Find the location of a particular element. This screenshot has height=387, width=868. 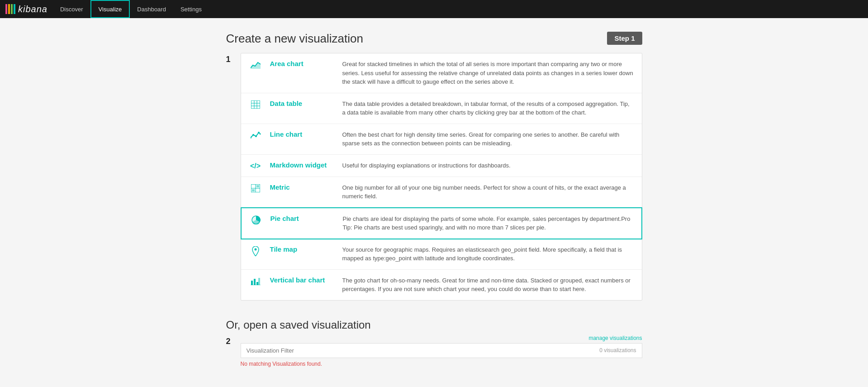

viz-item-tile-map: Tile map Your source for geographic maps… is located at coordinates (441, 254).